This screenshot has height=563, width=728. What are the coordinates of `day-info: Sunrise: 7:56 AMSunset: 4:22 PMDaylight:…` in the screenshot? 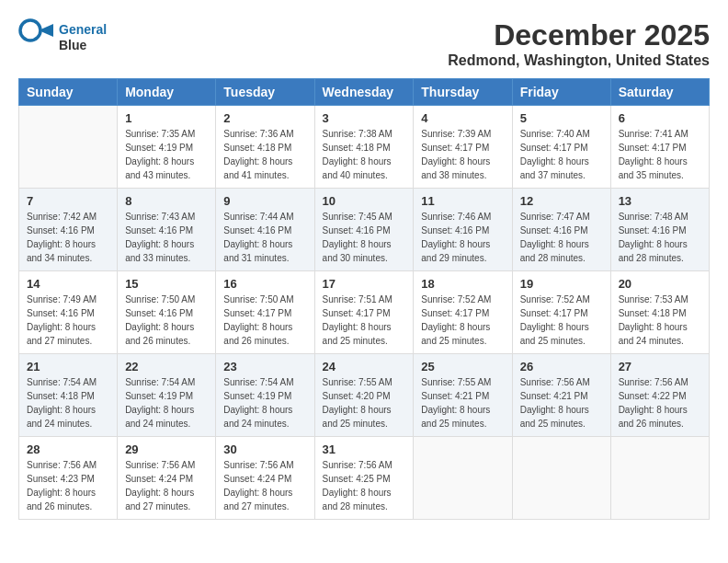 It's located at (660, 403).